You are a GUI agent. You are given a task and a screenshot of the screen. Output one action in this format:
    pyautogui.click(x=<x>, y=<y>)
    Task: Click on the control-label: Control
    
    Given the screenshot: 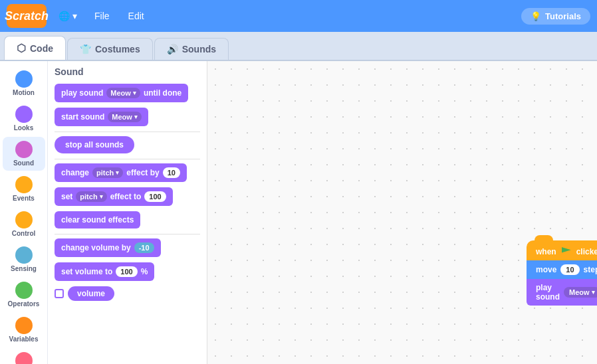 What is the action you would take?
    pyautogui.click(x=24, y=234)
    